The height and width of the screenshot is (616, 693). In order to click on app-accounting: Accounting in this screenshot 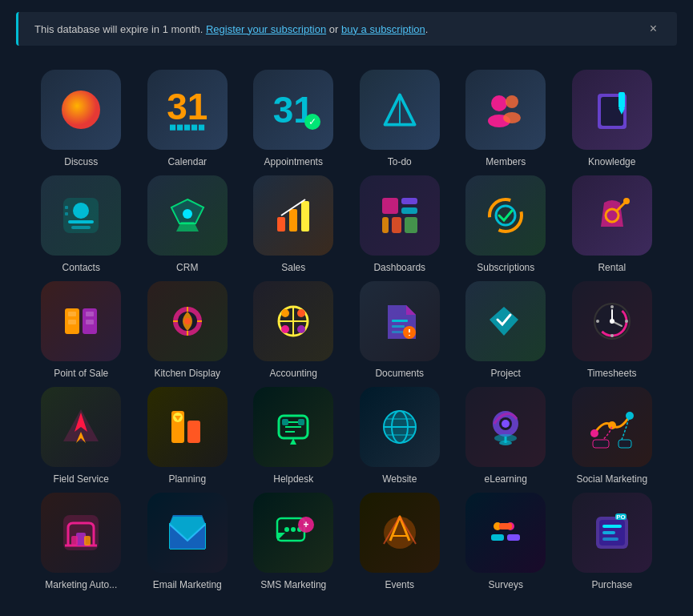, I will do `click(293, 330)`.